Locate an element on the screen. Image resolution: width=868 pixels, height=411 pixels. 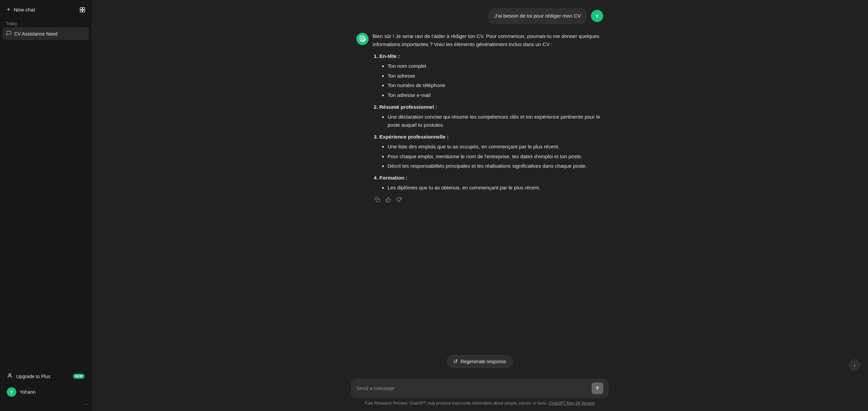
user-message-text: J'ai besoin de toi pour rédiger mon CV is located at coordinates (538, 16).